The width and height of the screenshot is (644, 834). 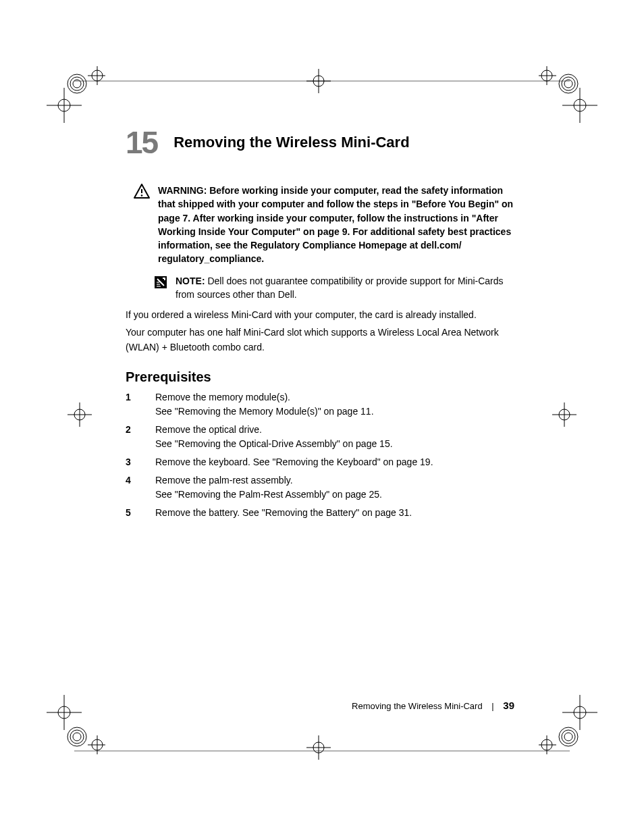 I want to click on list-item: Remove the memory module(s).See "Removin…, so click(x=320, y=405).